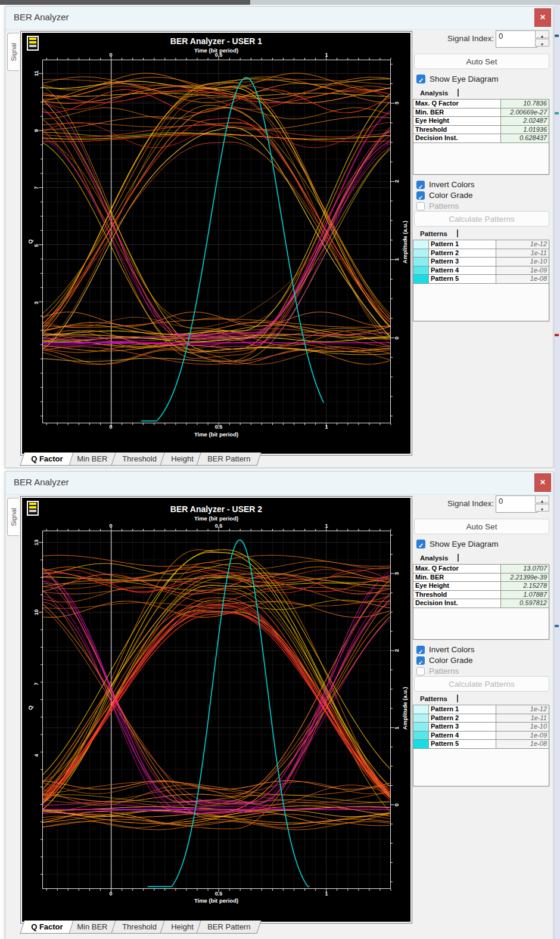  I want to click on bottom-tick-1: 1, so click(326, 427).